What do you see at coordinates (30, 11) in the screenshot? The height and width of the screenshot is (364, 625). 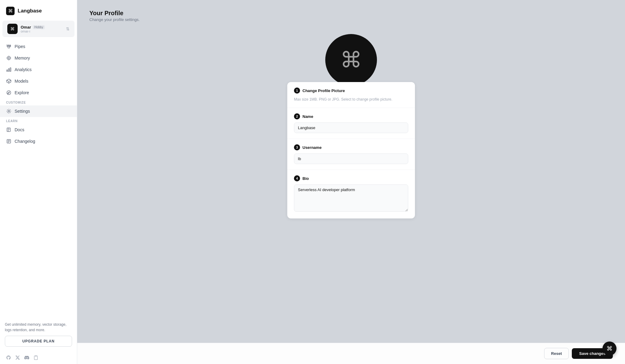 I see `app-name: Langbase` at bounding box center [30, 11].